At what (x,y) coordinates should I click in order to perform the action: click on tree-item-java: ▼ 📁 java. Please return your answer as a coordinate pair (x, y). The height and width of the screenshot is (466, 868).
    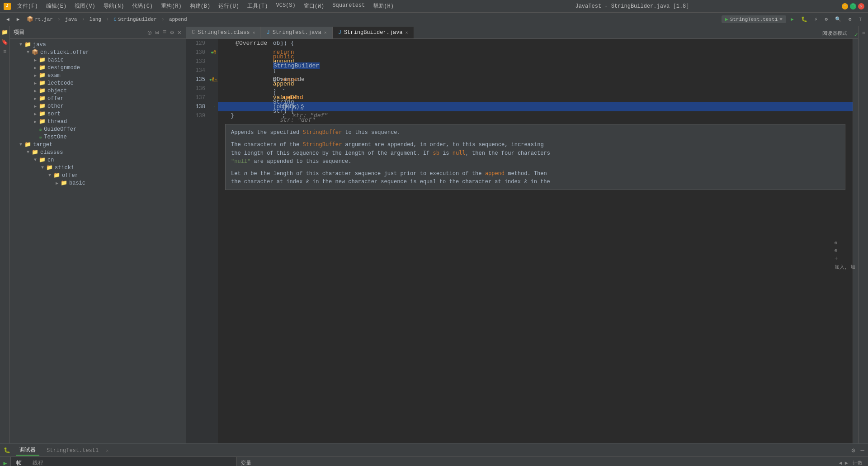
    Looking at the image, I should click on (98, 44).